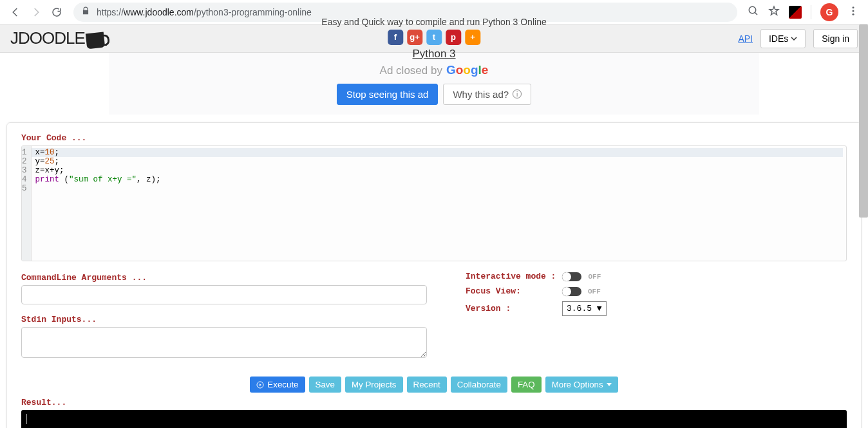 The height and width of the screenshot is (428, 868). What do you see at coordinates (836, 39) in the screenshot?
I see `signin-button: Sign in` at bounding box center [836, 39].